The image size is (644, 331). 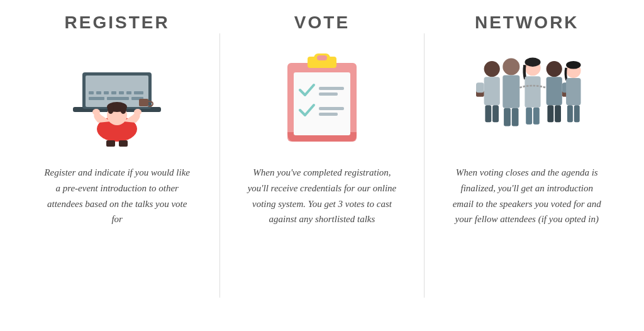 I want to click on network-title: NETWORK, so click(x=527, y=23).